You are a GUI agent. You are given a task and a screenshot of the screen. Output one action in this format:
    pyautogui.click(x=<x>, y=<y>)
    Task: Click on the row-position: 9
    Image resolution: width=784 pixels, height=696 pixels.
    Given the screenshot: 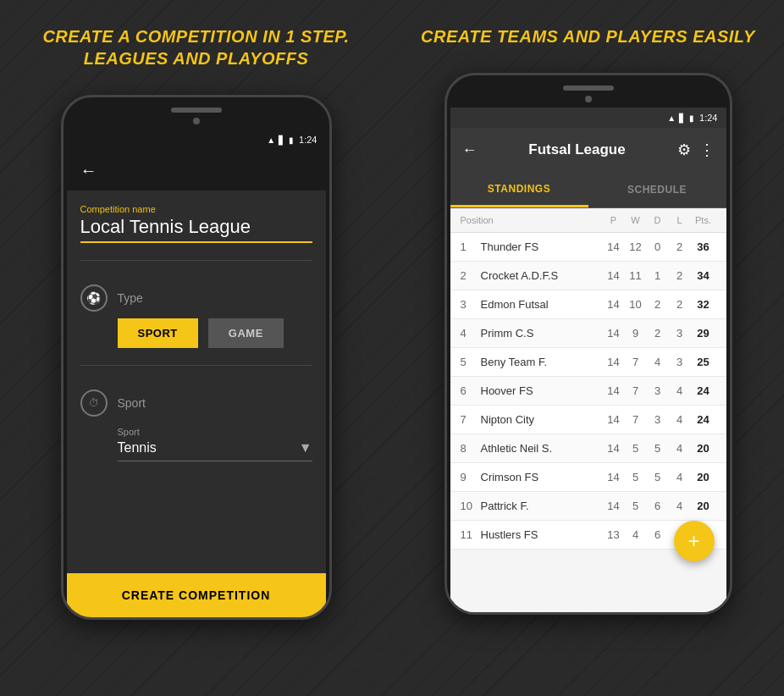 What is the action you would take?
    pyautogui.click(x=469, y=478)
    